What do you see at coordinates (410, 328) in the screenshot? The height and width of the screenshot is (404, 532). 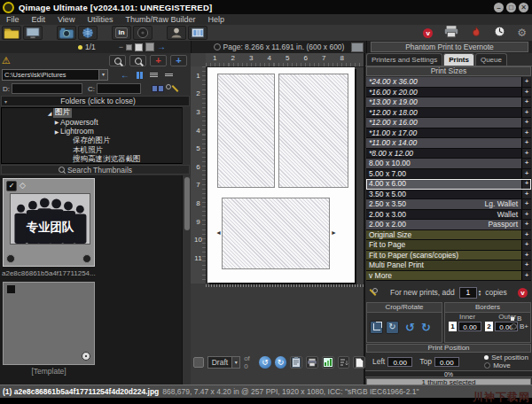 I see `rotate-ccw-button: ↺` at bounding box center [410, 328].